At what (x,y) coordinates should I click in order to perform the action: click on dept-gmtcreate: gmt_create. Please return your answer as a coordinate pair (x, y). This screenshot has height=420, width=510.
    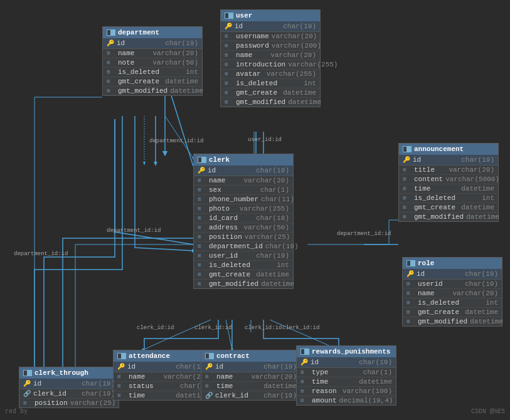
    Looking at the image, I should click on (141, 81).